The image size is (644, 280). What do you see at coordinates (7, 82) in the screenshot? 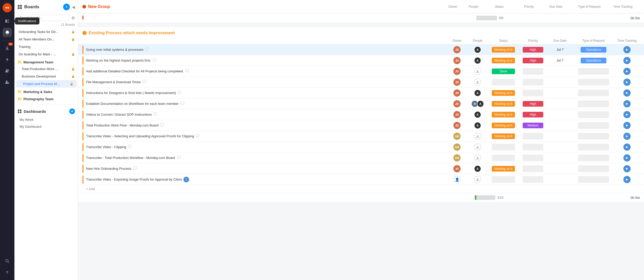
I see `add-person-button` at bounding box center [7, 82].